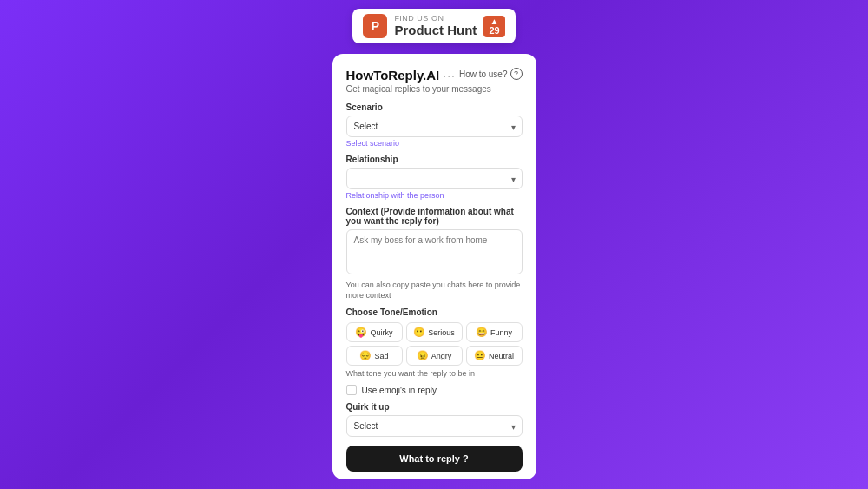 This screenshot has width=868, height=489. What do you see at coordinates (494, 31) in the screenshot?
I see `ph-vote-count: 29` at bounding box center [494, 31].